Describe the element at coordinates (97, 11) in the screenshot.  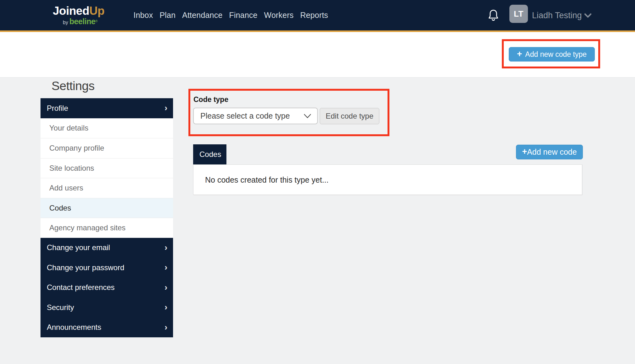
I see `logo-up-text: Up` at that location.